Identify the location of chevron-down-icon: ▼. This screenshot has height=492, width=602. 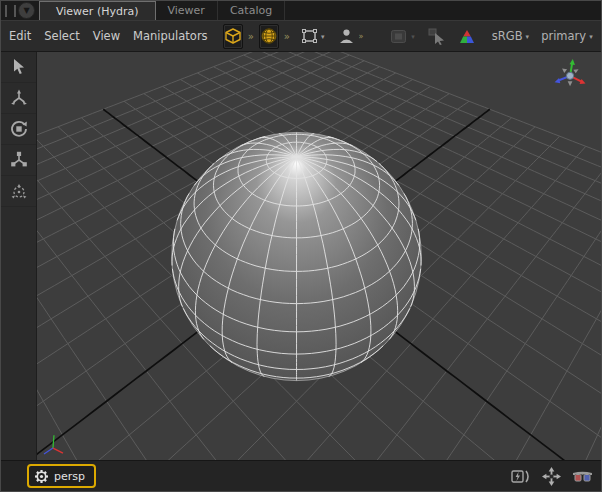
(26, 10).